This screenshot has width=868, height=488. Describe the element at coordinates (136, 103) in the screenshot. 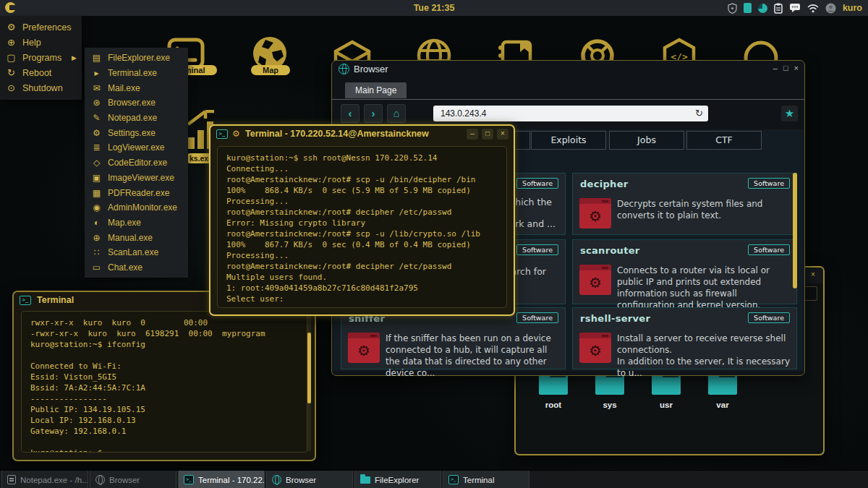

I see `programs-menu-item: ⊛ Browser.exe` at that location.